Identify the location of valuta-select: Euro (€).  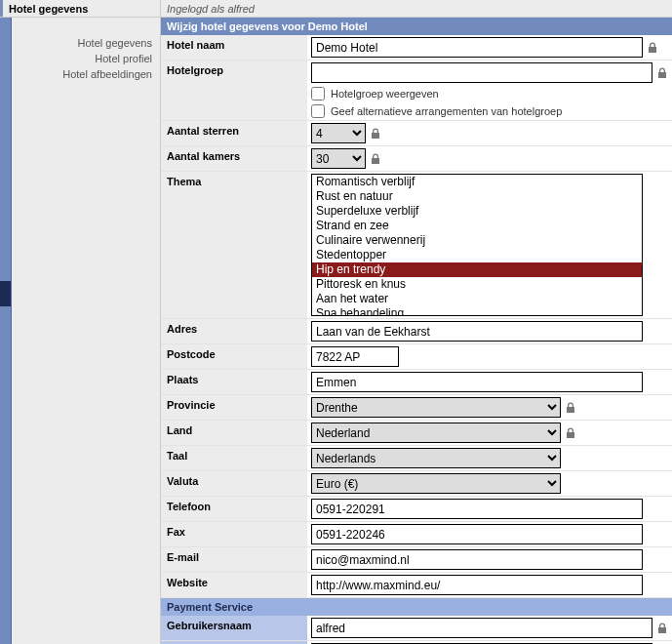
(436, 484).